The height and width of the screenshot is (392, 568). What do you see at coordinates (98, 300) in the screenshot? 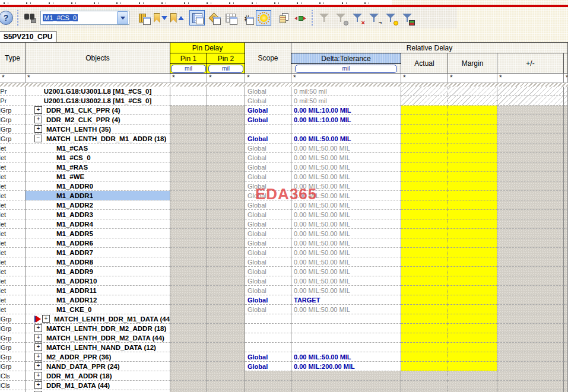
I see `object-cell: M1_ADDR12` at bounding box center [98, 300].